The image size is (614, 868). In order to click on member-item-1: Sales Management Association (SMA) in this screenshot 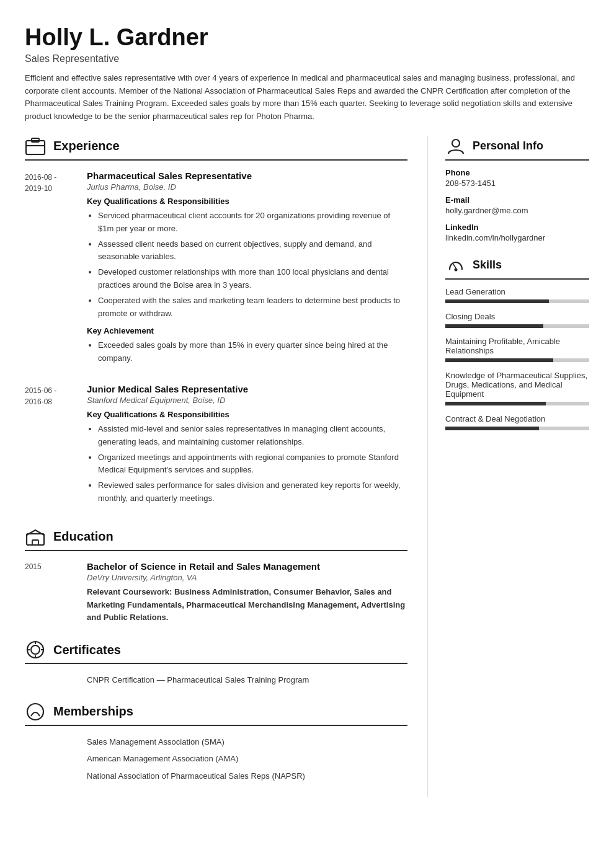, I will do `click(216, 742)`.